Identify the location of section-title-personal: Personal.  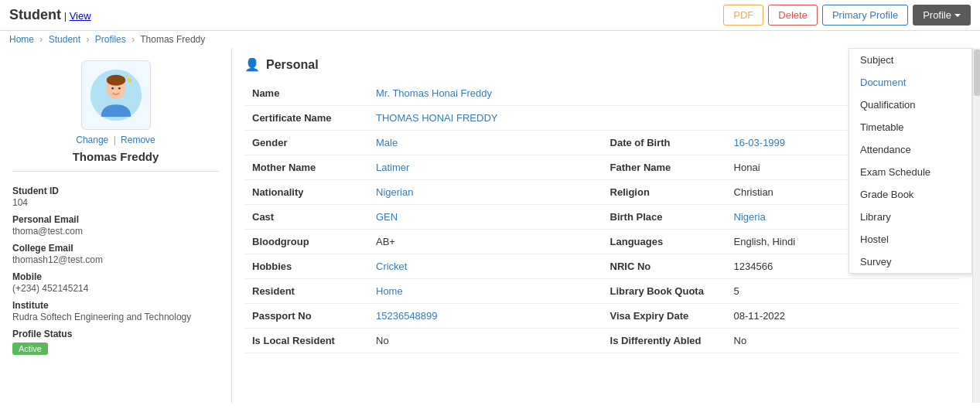
(292, 65).